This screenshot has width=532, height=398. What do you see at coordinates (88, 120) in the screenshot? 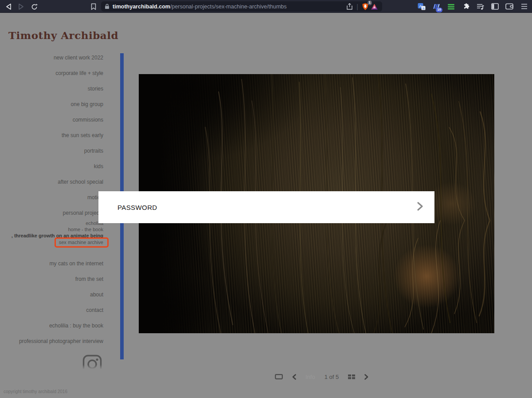
I see `sidebar-item-commissions: commissions` at bounding box center [88, 120].